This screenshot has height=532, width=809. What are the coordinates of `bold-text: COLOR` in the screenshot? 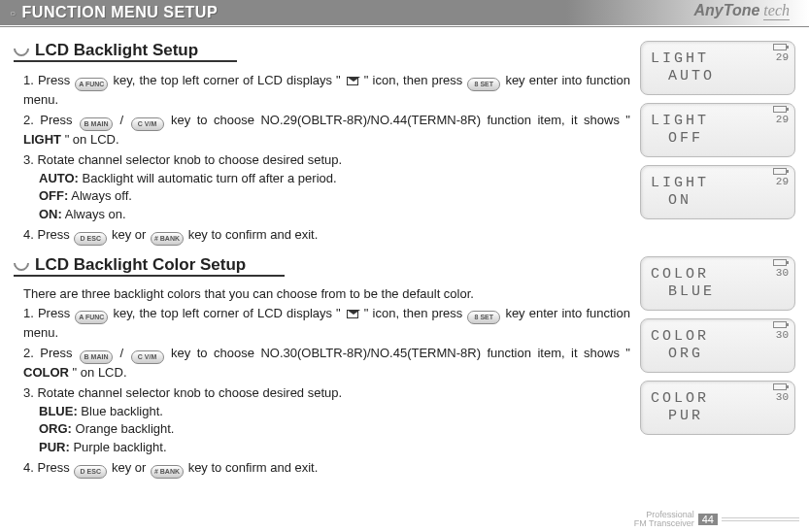 It's located at (47, 373).